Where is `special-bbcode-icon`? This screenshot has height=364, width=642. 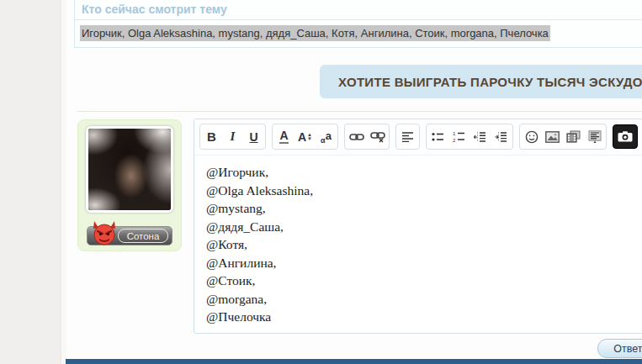
special-bbcode-icon is located at coordinates (595, 136).